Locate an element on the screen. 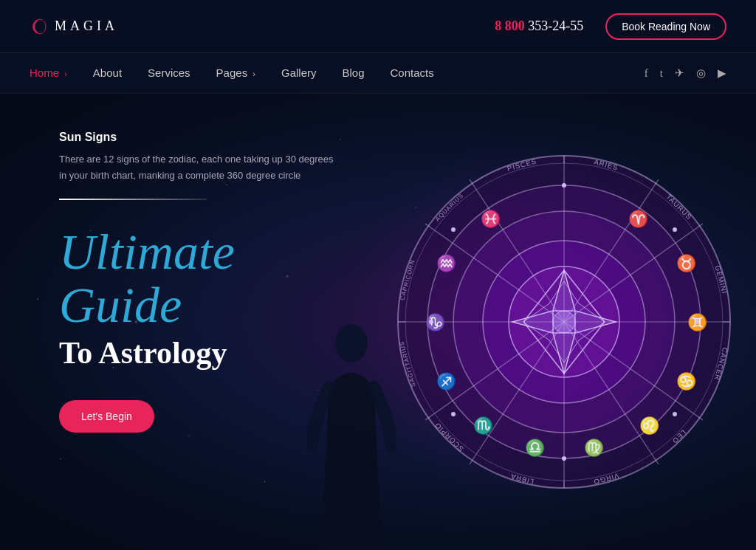  lets-begin-button: Let's Begin is located at coordinates (106, 416).